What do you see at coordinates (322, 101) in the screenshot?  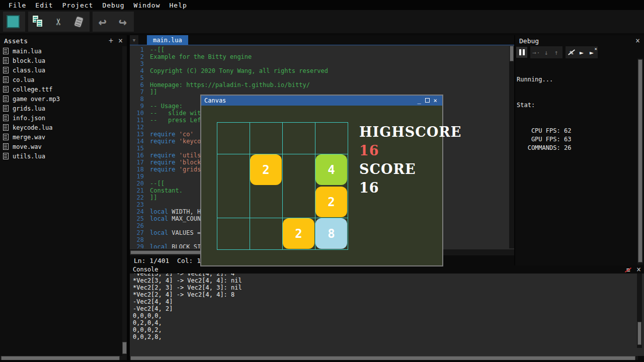 I see `canvas-title-bar: Canvas _ ×` at bounding box center [322, 101].